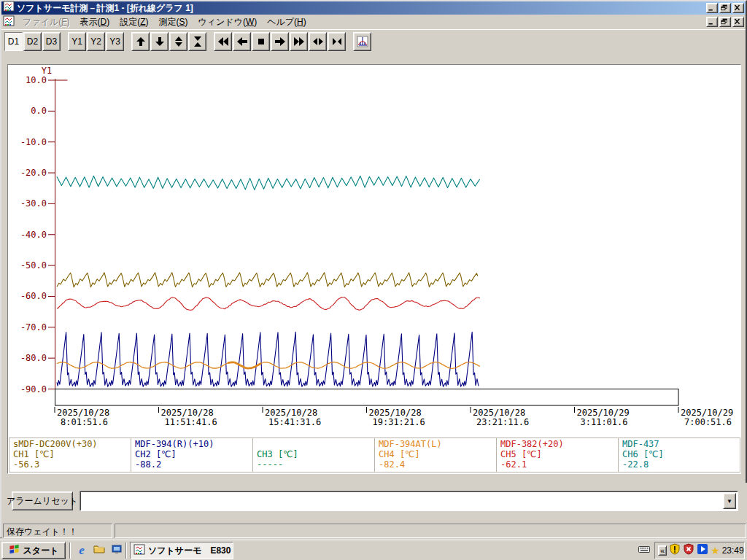 The image size is (747, 560). What do you see at coordinates (182, 551) in the screenshot?
I see `task-button-softthermo: ソフトサーモ E830` at bounding box center [182, 551].